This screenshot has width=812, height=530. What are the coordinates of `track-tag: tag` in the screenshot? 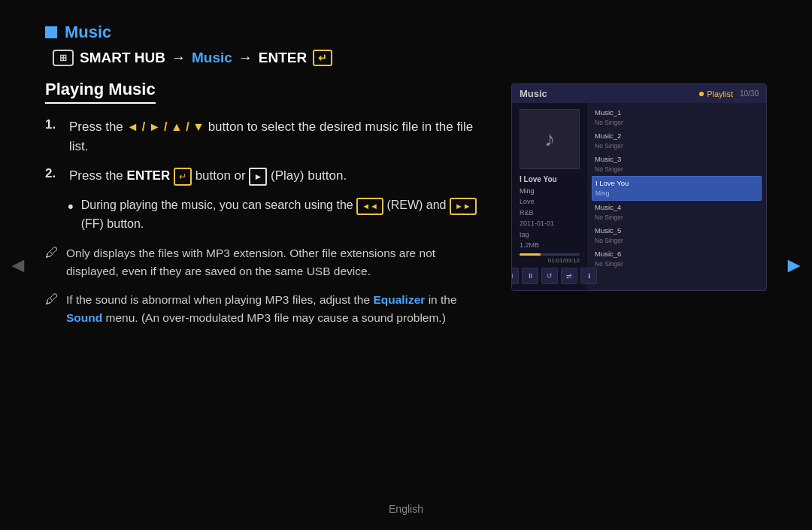 It's located at (550, 235).